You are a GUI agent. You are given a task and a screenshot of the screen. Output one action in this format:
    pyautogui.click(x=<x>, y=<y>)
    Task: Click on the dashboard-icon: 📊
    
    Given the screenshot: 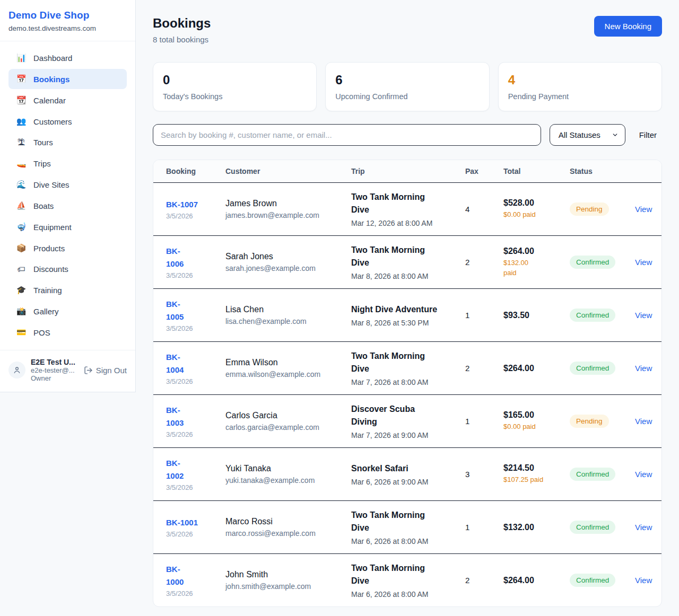 What is the action you would take?
    pyautogui.click(x=21, y=58)
    